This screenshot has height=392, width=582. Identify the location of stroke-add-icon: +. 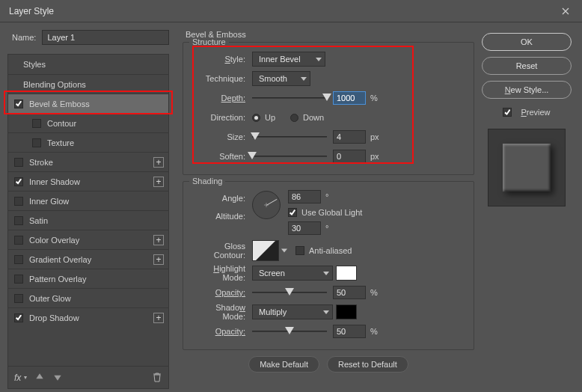
(159, 162).